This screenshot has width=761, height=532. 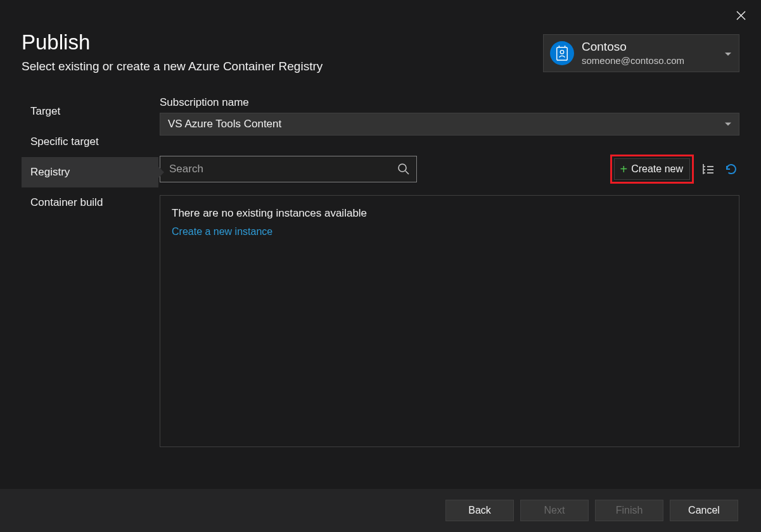 I want to click on subscription-select: VS Azure Tools Content, so click(x=450, y=124).